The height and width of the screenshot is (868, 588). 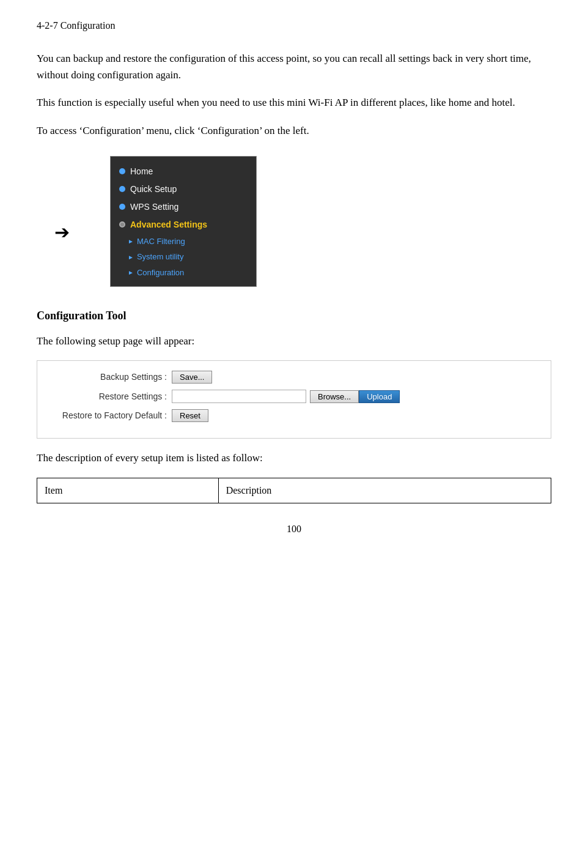 I want to click on menu-dot-quicksetup, so click(x=122, y=189).